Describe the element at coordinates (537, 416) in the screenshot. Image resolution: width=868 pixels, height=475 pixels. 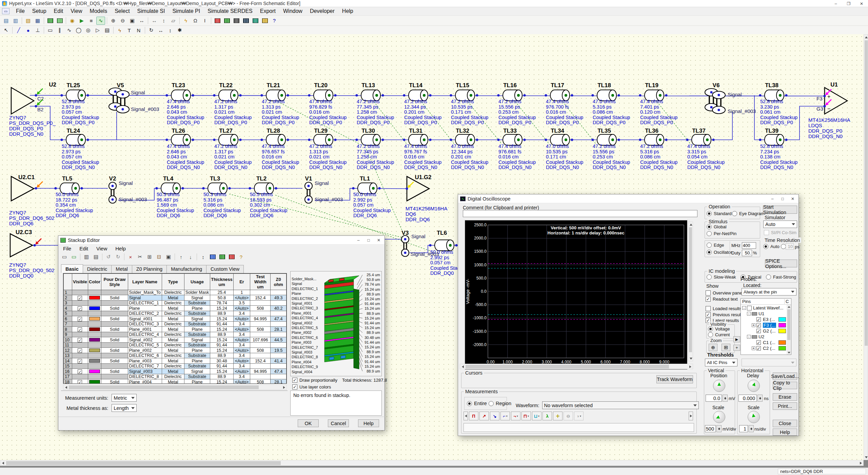
I see `measure-undershoot-icon: ⊔▾` at that location.